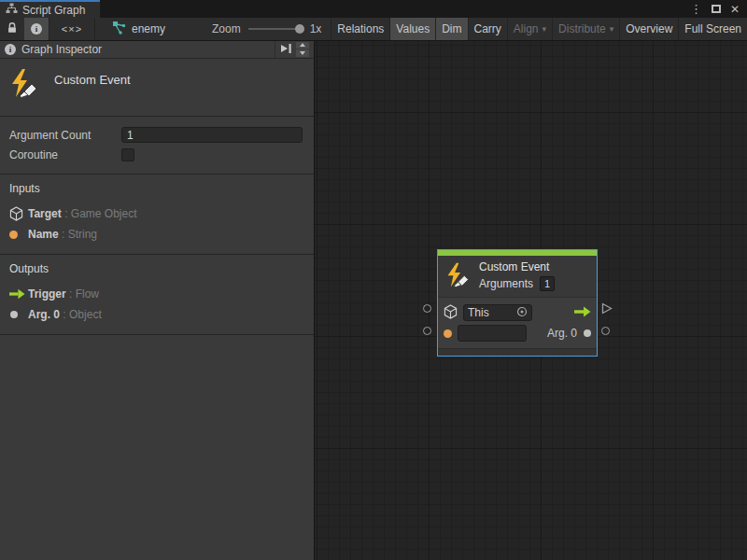  Describe the element at coordinates (300, 29) in the screenshot. I see `zoom-slider-handle` at that location.